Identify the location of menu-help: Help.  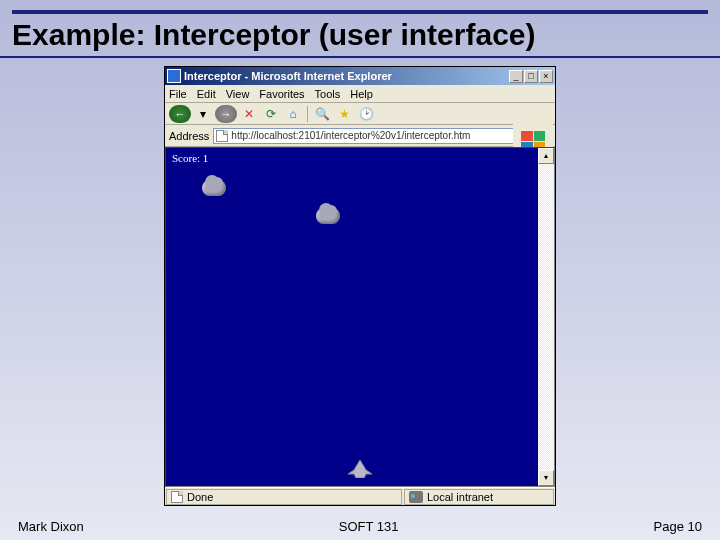
(362, 94).